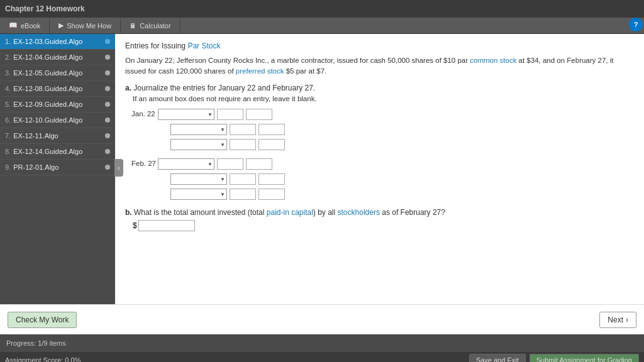 The height and width of the screenshot is (362, 644). Describe the element at coordinates (618, 320) in the screenshot. I see `next-button: Next ›` at that location.